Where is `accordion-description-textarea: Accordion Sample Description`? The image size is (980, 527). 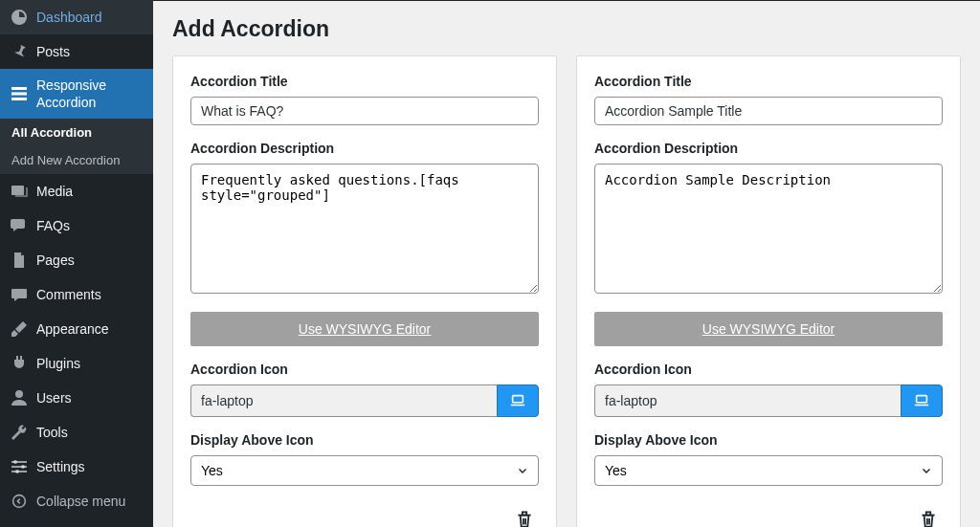
accordion-description-textarea: Accordion Sample Description is located at coordinates (768, 229).